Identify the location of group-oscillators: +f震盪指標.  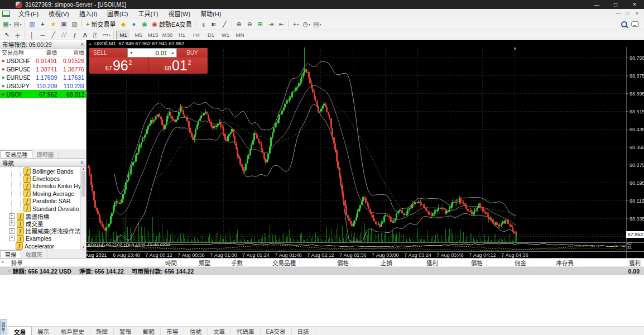
(43, 216).